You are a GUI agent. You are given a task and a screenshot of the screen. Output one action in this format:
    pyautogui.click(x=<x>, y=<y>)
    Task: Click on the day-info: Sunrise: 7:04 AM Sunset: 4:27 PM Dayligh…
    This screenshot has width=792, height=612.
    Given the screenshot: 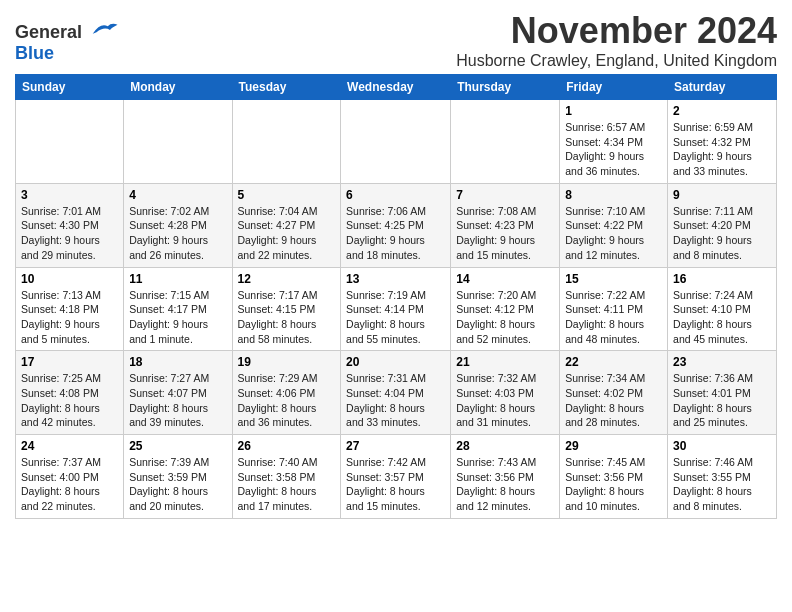 What is the action you would take?
    pyautogui.click(x=287, y=234)
    